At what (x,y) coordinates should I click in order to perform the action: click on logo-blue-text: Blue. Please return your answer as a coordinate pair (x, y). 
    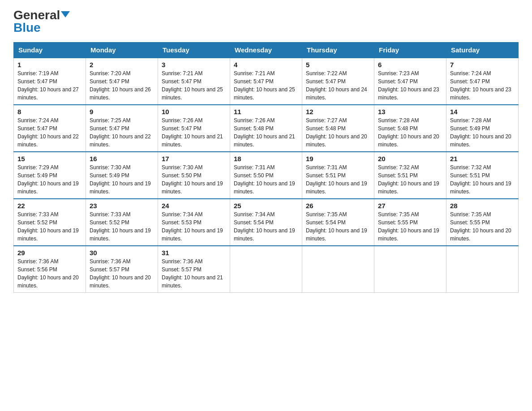
    Looking at the image, I should click on (27, 28).